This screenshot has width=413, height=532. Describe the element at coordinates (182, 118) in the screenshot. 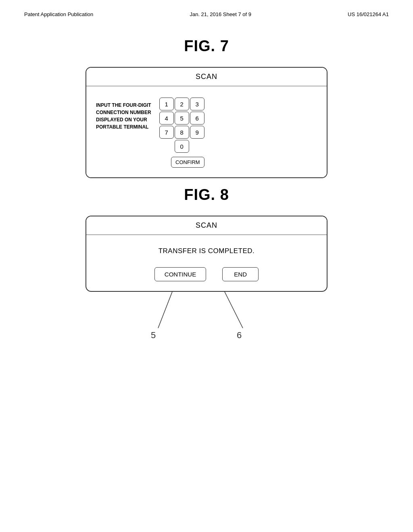

I see `numpad-key-5: 5` at that location.